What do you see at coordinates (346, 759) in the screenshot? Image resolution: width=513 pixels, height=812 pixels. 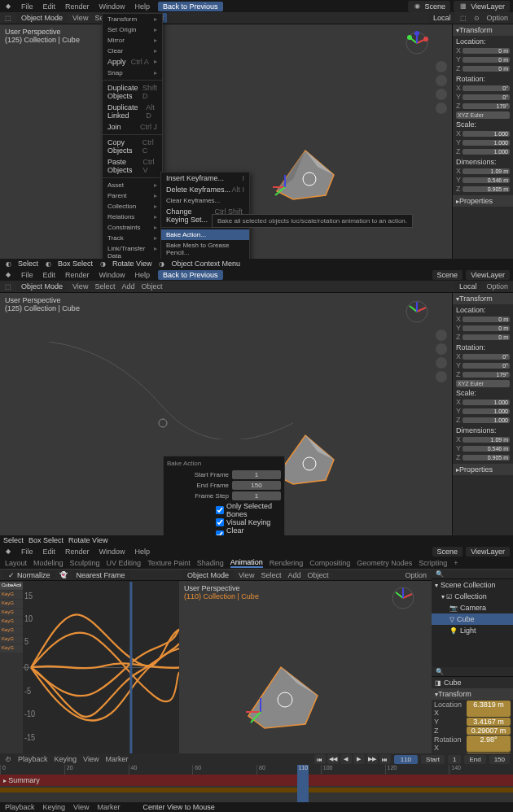 I see `play-rev: ◀` at bounding box center [346, 759].